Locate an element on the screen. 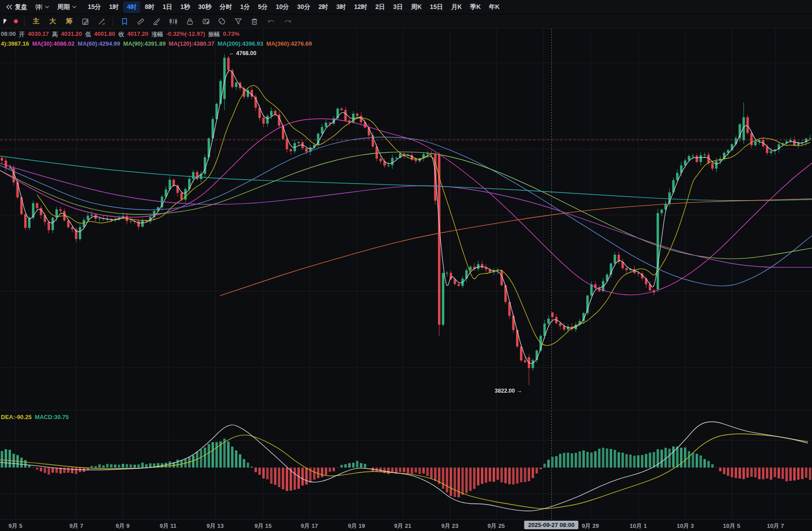  axis-label: 9月 5 is located at coordinates (15, 526).